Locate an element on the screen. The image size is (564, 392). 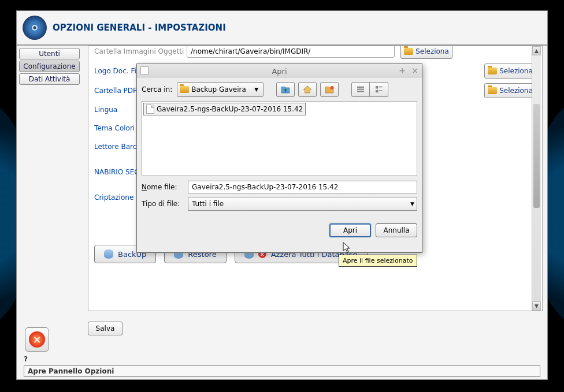
gear-icon is located at coordinates (35, 28).